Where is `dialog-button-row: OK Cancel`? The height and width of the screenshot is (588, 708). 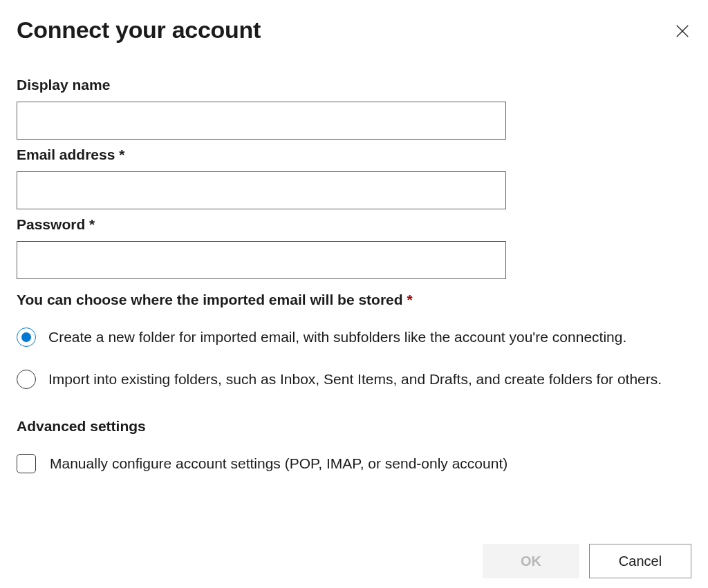 dialog-button-row: OK Cancel is located at coordinates (587, 561).